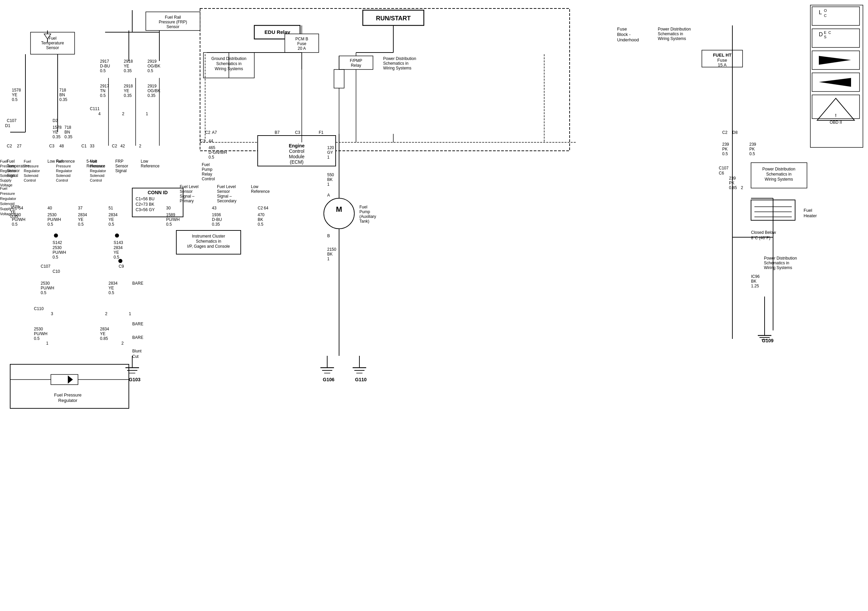 This screenshot has height=611, width=868. What do you see at coordinates (60, 161) in the screenshot?
I see `fp-reg-solenoid-ctrl2: Fuel` at bounding box center [60, 161].